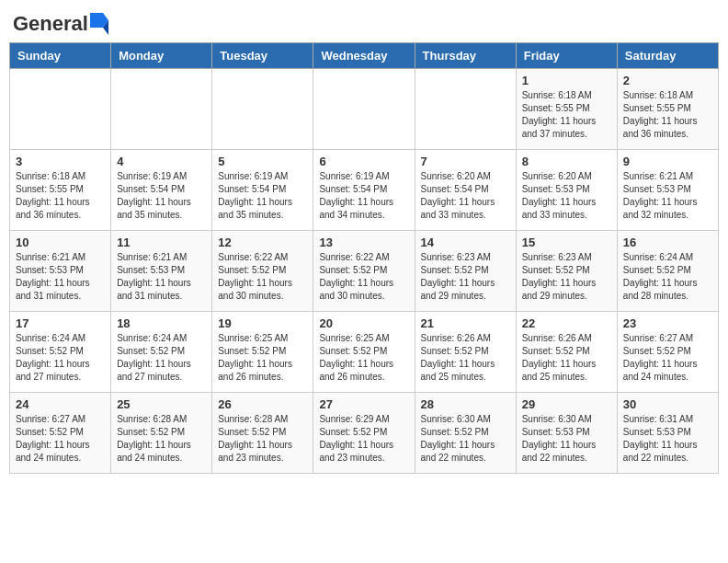  What do you see at coordinates (465, 162) in the screenshot?
I see `day-number: 7` at bounding box center [465, 162].